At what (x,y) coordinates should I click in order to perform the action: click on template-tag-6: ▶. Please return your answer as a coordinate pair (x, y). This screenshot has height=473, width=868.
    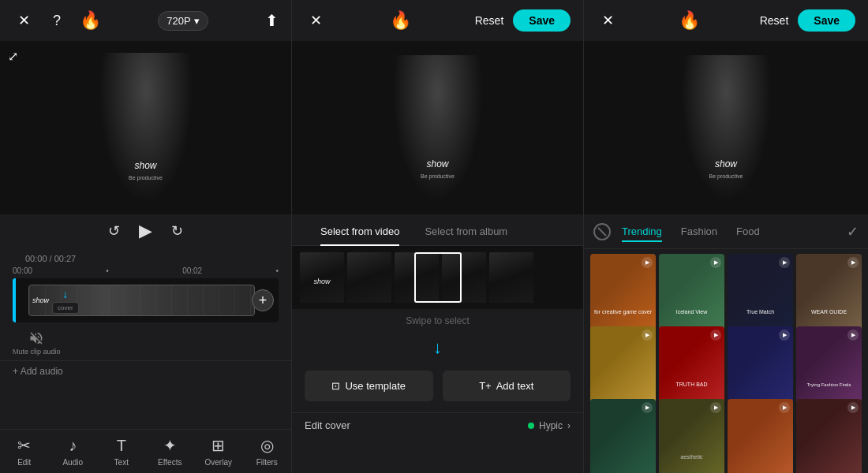
    Looking at the image, I should click on (716, 335).